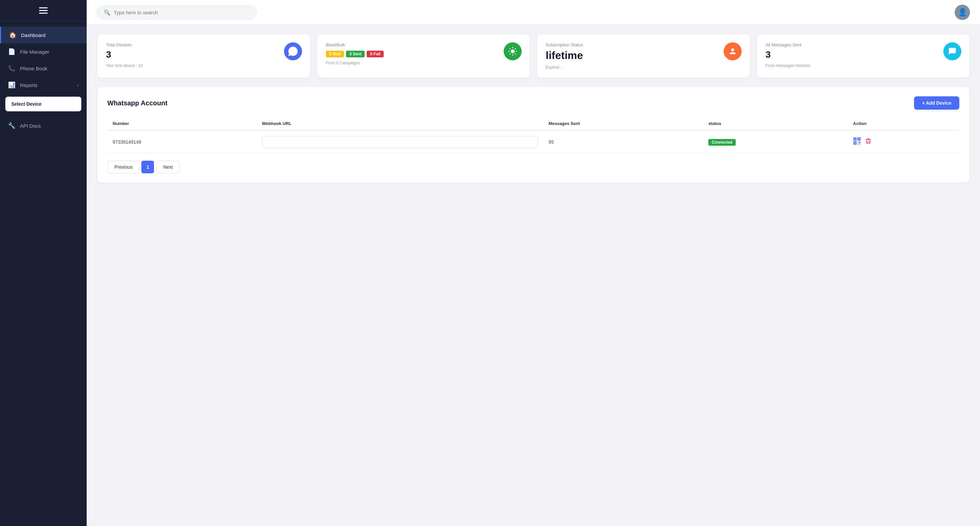  Describe the element at coordinates (29, 85) in the screenshot. I see `sidebar-label-reports: Reports` at that location.